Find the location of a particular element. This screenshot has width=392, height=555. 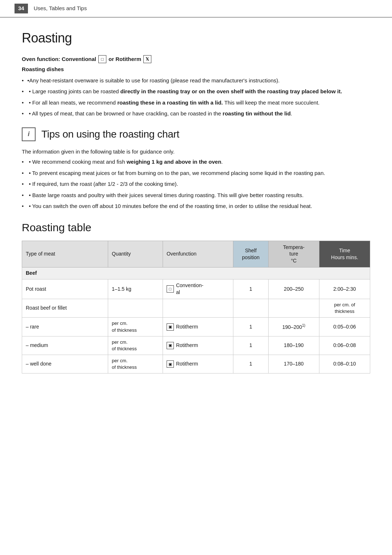

header-bar: 34 Uses, Tables and Tips is located at coordinates (196, 9).